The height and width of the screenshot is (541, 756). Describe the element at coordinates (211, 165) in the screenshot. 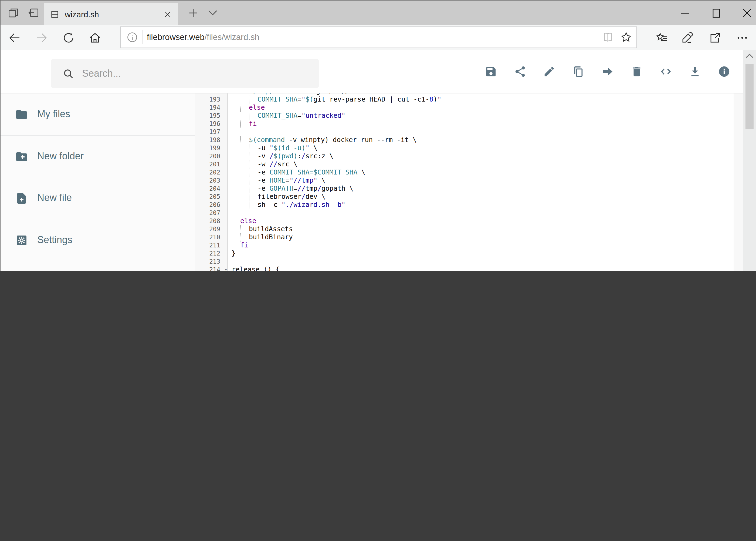

I see `line-number: 201` at that location.